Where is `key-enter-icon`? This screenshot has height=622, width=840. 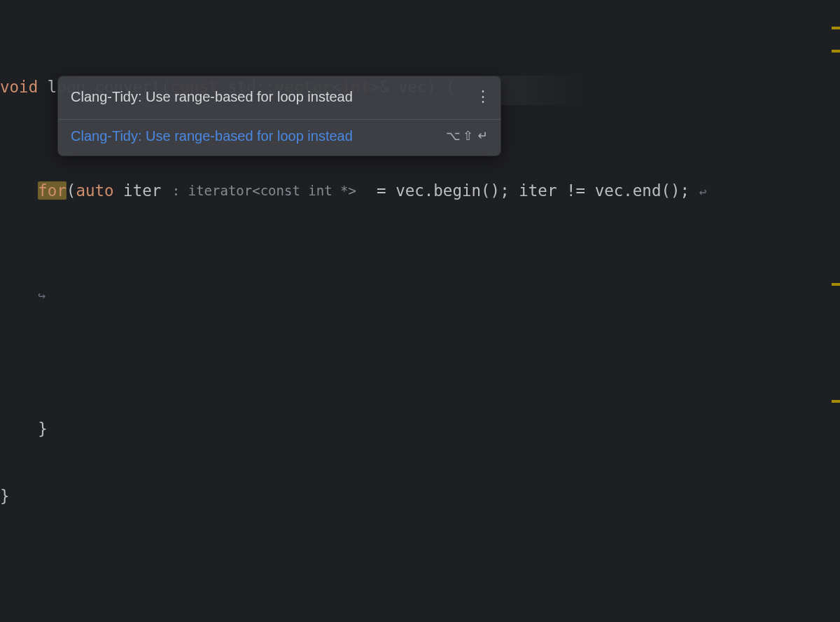
key-enter-icon is located at coordinates (482, 136).